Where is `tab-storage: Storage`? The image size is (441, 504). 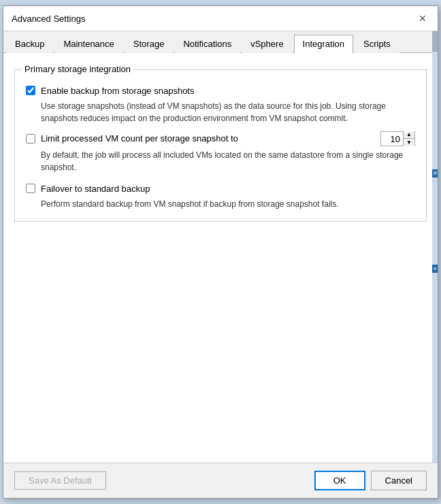
tab-storage: Storage is located at coordinates (149, 44).